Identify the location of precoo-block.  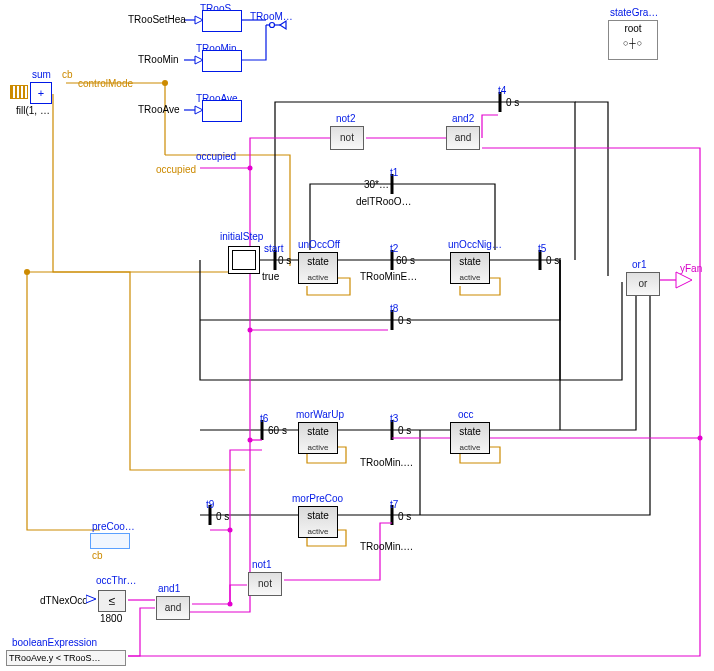
(110, 541).